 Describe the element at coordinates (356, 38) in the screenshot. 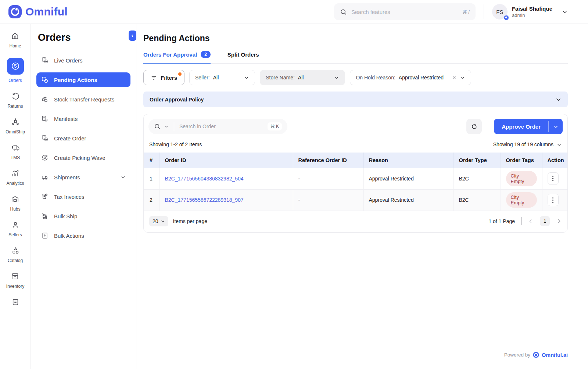

I see `page-title: Pending Actions` at that location.